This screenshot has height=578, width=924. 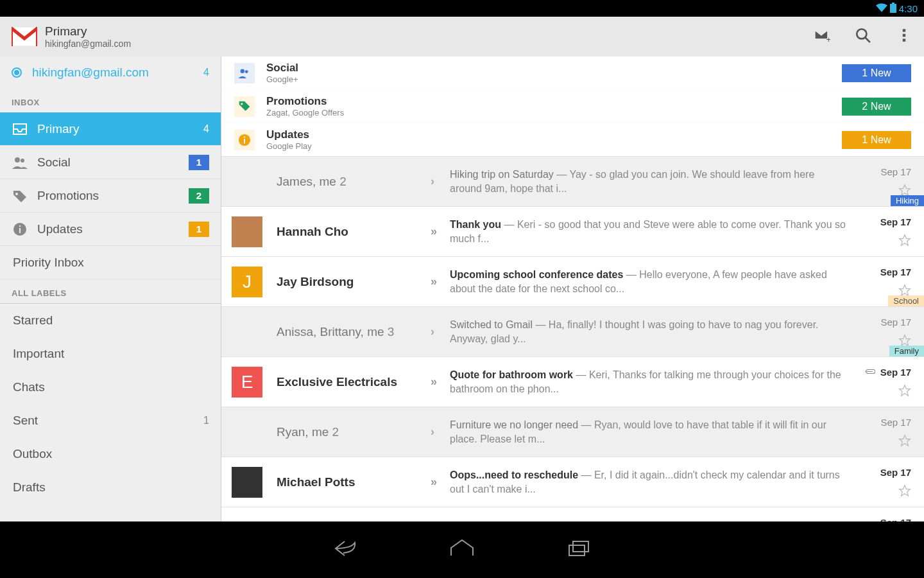 I want to click on message-label: Hiking, so click(x=907, y=200).